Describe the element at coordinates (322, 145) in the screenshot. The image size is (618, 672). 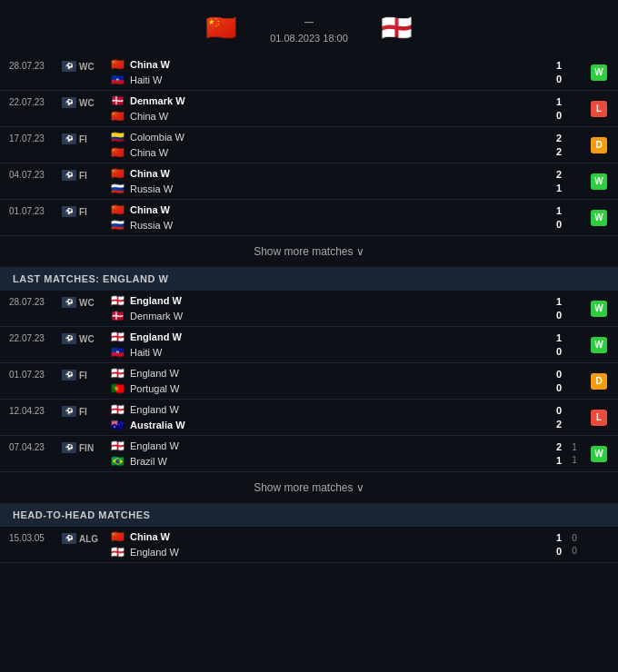
I see `match-teams: 🇨🇴 Colombia W 🇨🇳 China W` at that location.